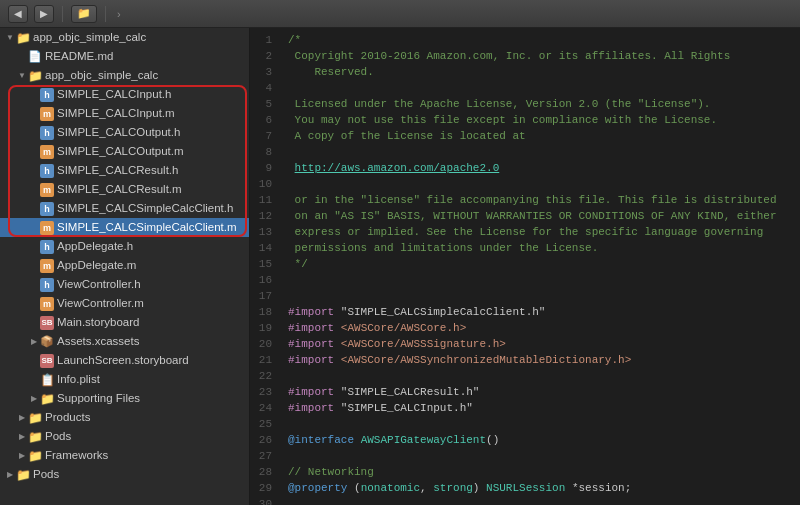  I want to click on code-line: Licensed under the Apache License, Versi…, so click(540, 104).